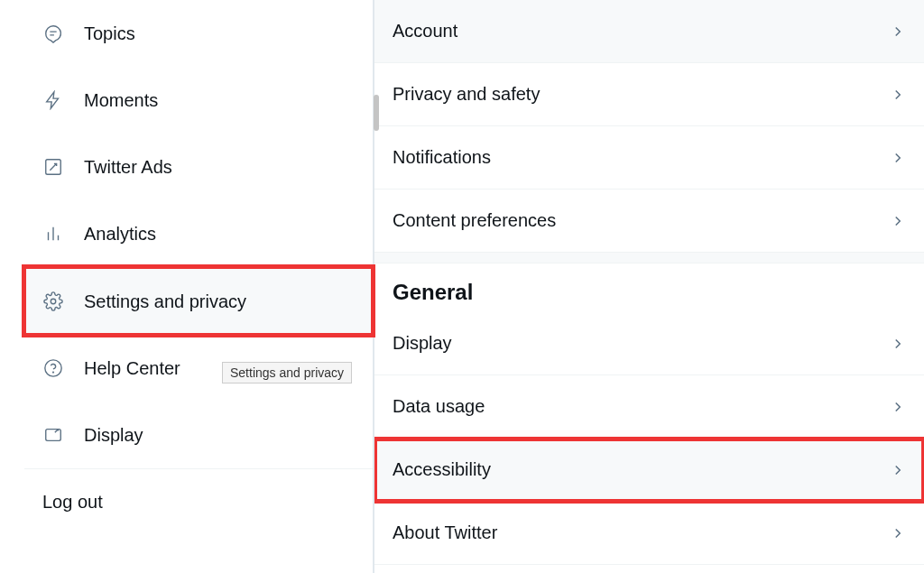 This screenshot has height=573, width=924. Describe the element at coordinates (53, 100) in the screenshot. I see `moments-icon` at that location.